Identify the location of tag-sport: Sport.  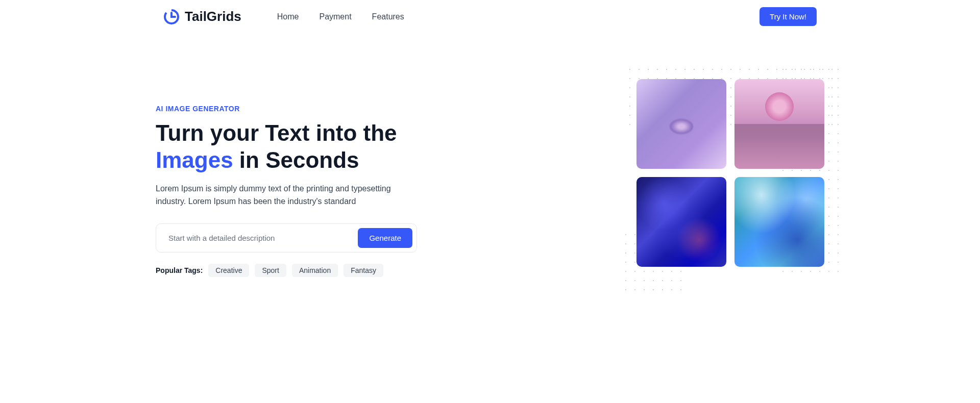
(271, 270).